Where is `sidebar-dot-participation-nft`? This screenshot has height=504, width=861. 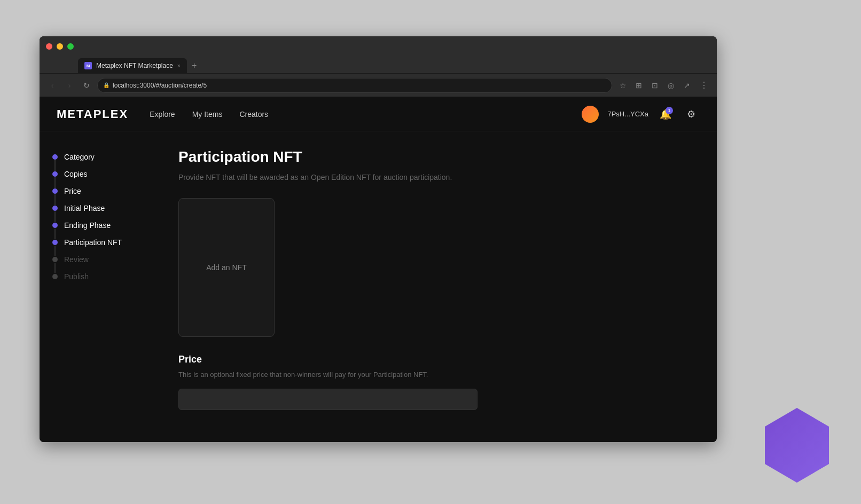 sidebar-dot-participation-nft is located at coordinates (55, 242).